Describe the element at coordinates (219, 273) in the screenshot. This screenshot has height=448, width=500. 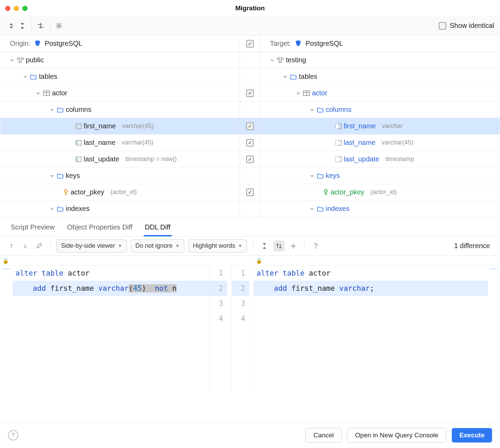
I see `line-number: 1` at that location.